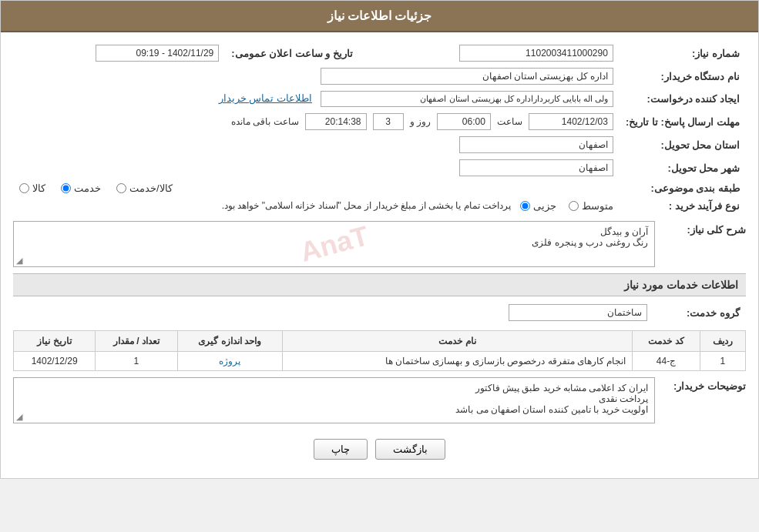 The width and height of the screenshot is (759, 532). I want to click on remaining-label: ساعت باقی مانده, so click(265, 122).